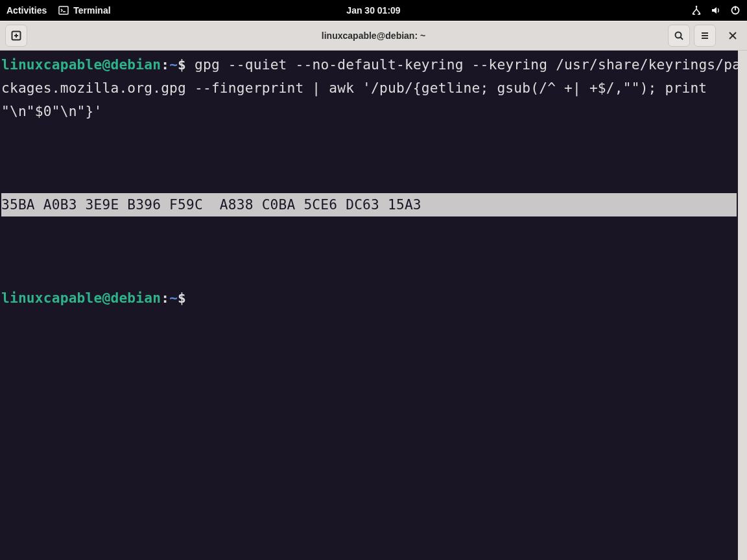  I want to click on volume-icon, so click(716, 10).